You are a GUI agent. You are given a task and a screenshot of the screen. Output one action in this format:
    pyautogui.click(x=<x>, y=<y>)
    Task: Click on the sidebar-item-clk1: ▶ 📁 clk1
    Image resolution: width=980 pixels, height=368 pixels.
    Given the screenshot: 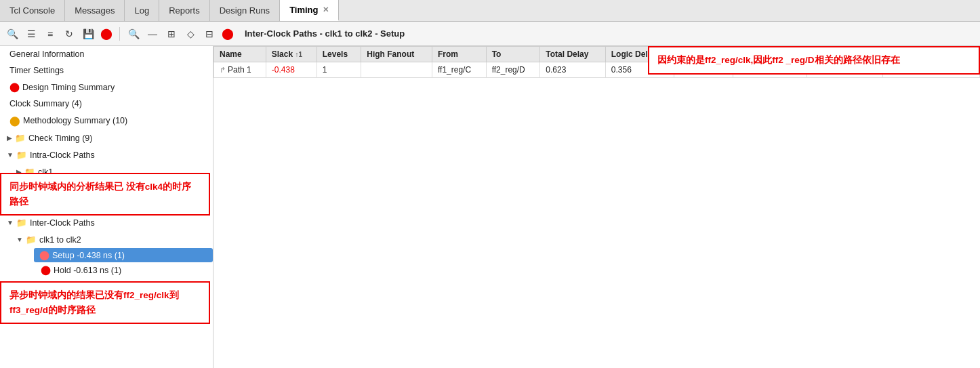 What is the action you would take?
    pyautogui.click(x=113, y=172)
    